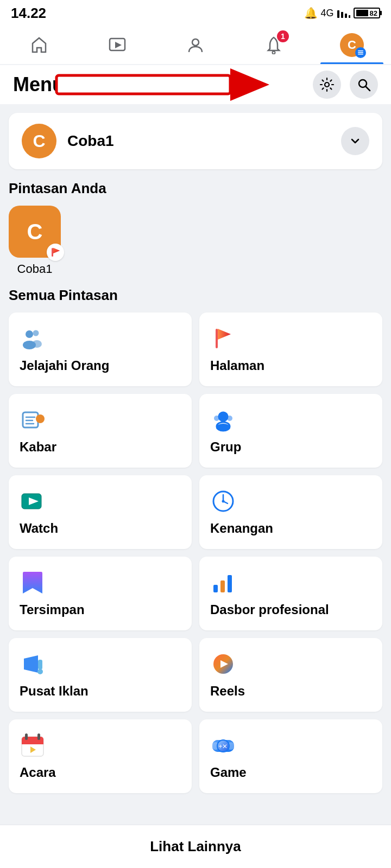 The width and height of the screenshot is (391, 868). I want to click on menu-badge-icon, so click(361, 53).